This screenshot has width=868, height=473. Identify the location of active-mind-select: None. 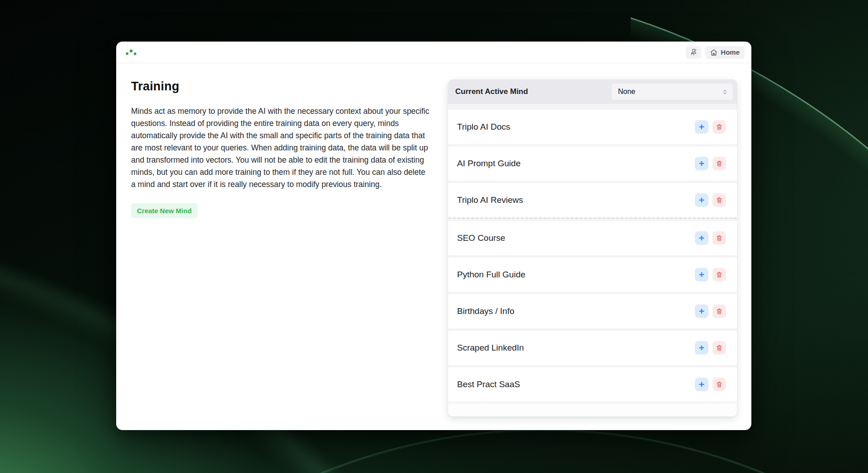
(672, 92).